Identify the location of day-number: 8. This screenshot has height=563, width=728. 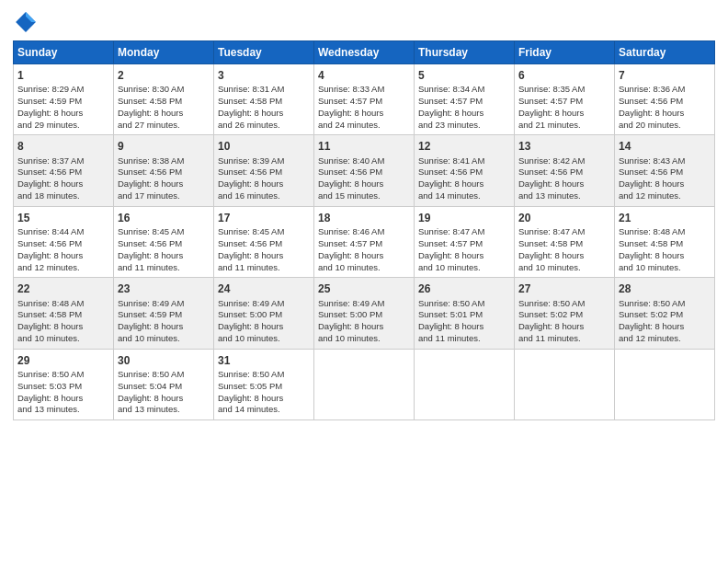
(63, 146).